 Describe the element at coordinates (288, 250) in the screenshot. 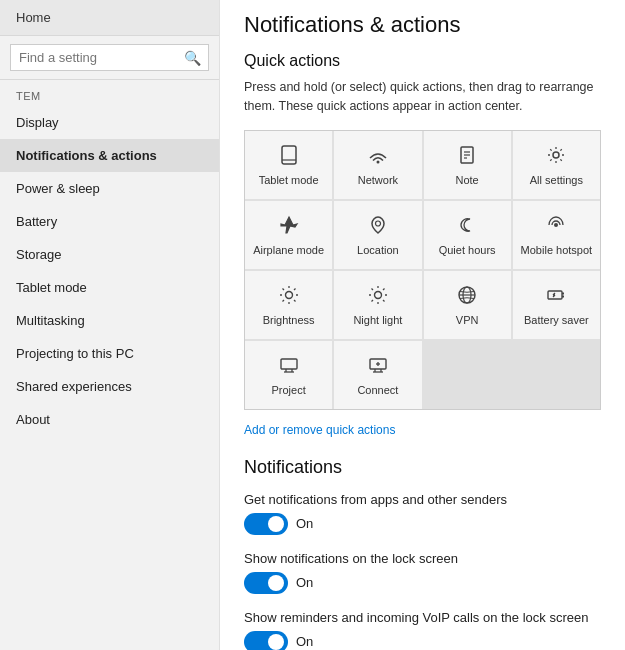

I see `qa-label-airplane-mode: Airplane mode` at that location.